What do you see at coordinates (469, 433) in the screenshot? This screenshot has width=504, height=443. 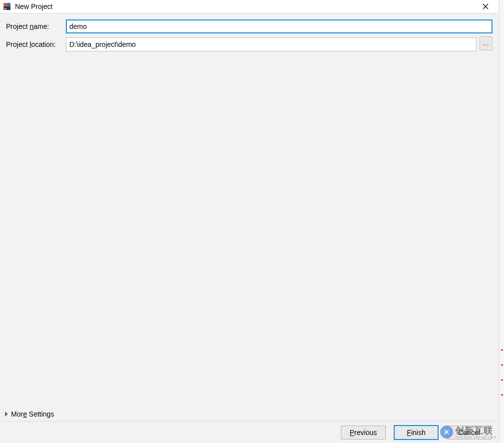 I see `cancel-button: Cancel` at bounding box center [469, 433].